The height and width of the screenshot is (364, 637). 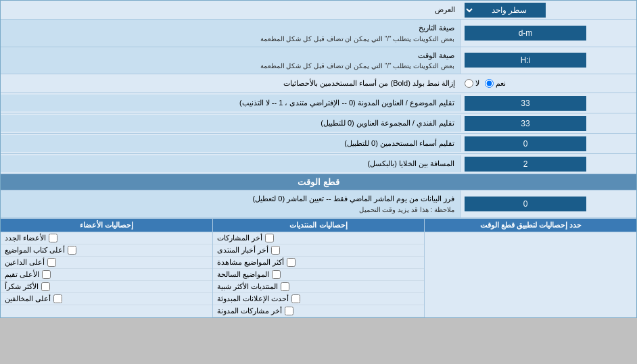 I want to click on members-item-6: أعلى المخالفين, so click(x=107, y=299).